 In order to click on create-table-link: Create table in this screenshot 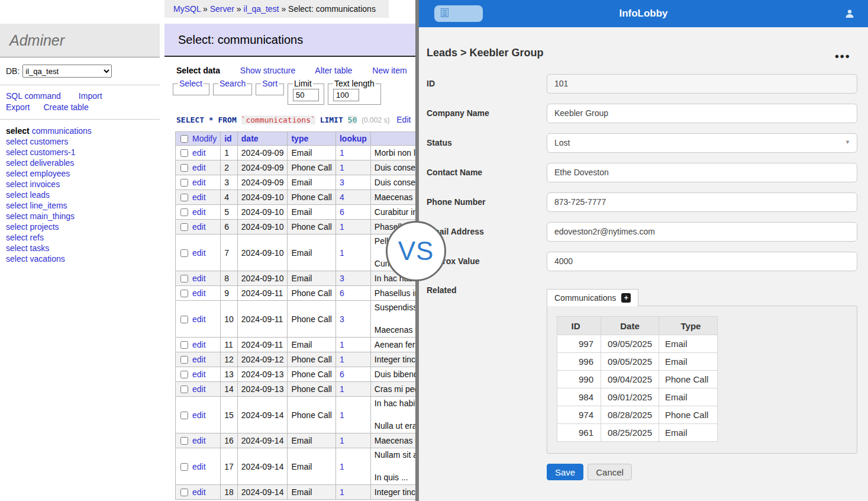, I will do `click(66, 107)`.